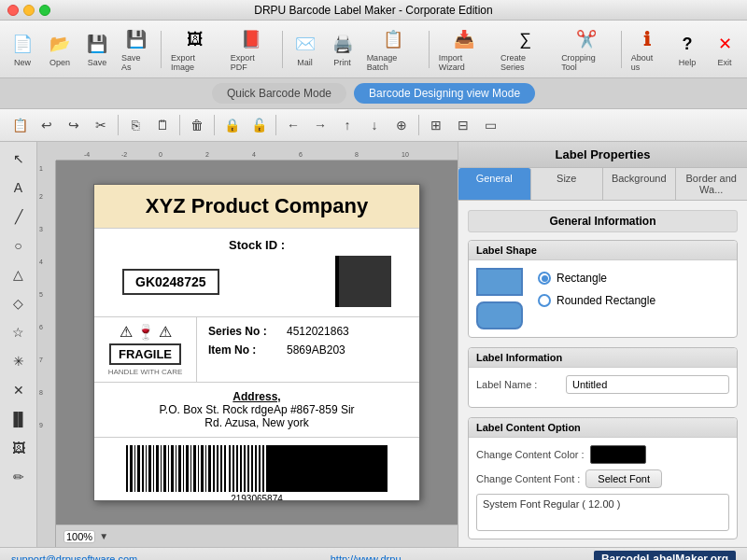 The image size is (747, 560). What do you see at coordinates (79, 537) in the screenshot?
I see `zoom-value: 100%` at bounding box center [79, 537].